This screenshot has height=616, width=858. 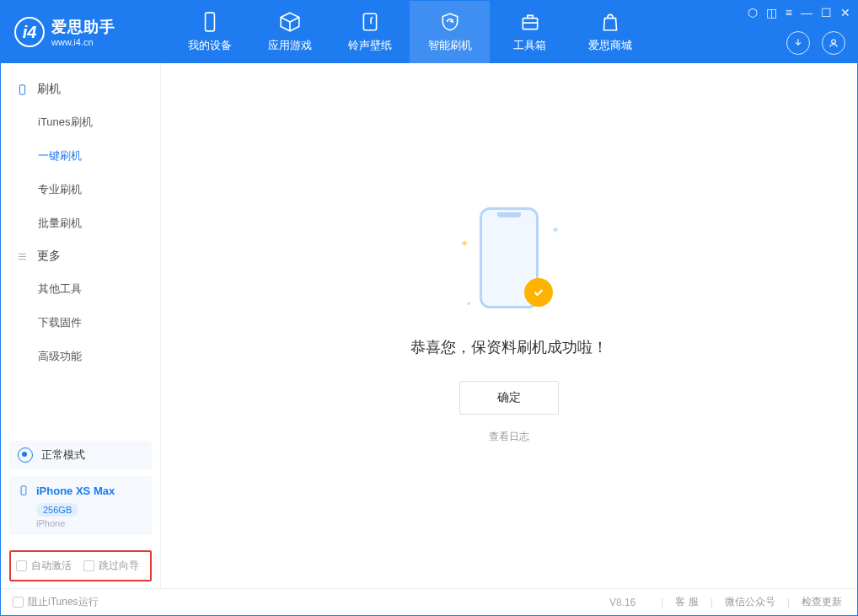 What do you see at coordinates (450, 46) in the screenshot?
I see `tab-label: 智能刷机` at bounding box center [450, 46].